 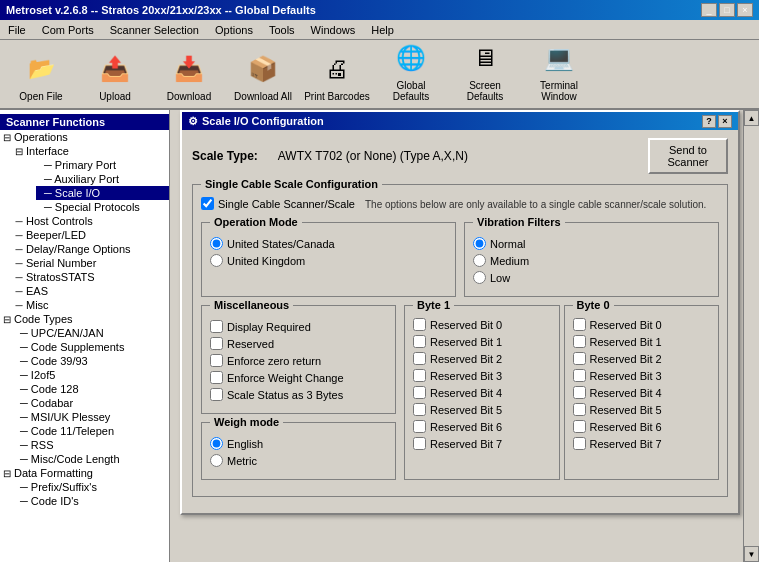 I want to click on byte1-bit0-checkbox, so click(x=420, y=324).